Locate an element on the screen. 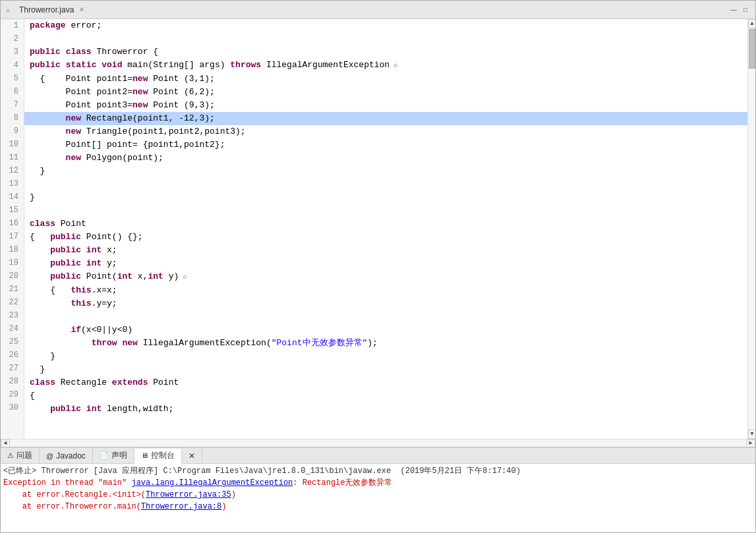 Image resolution: width=756 pixels, height=533 pixels. stack-link-2: Throwerror.java:8 is located at coordinates (181, 507).